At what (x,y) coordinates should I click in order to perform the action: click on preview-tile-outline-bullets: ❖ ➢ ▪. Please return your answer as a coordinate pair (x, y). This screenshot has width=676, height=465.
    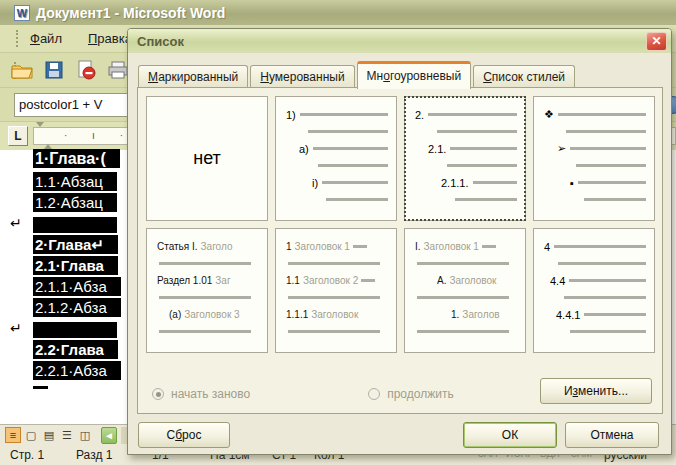
    Looking at the image, I should click on (594, 158).